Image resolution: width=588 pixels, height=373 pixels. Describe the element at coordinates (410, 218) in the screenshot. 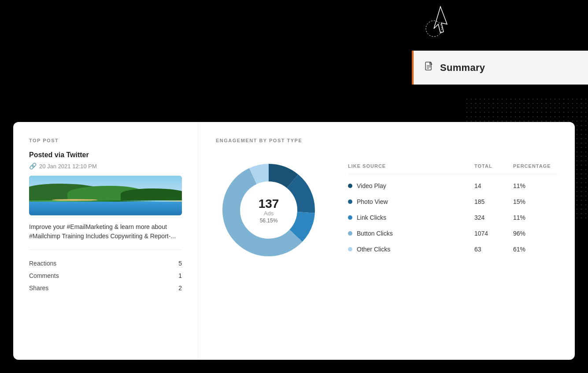

I see `source-cell: Link Clicks` at that location.